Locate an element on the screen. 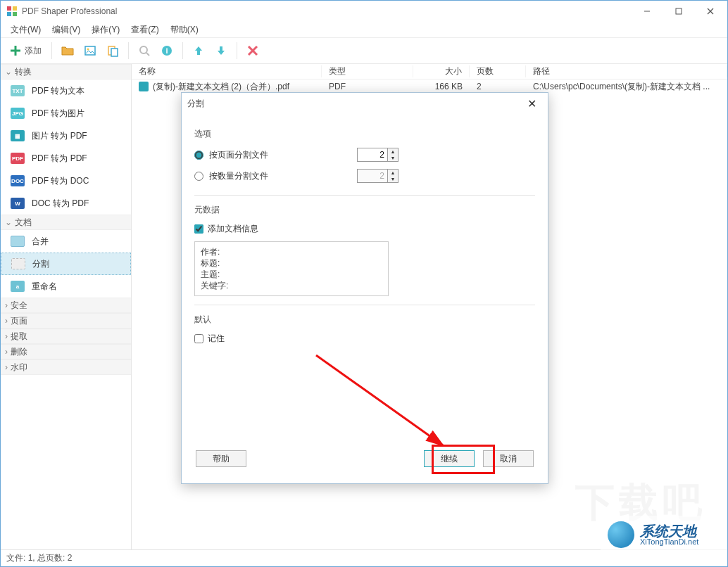 The height and width of the screenshot is (567, 728). sidebar-item-split: 分割 is located at coordinates (66, 264).